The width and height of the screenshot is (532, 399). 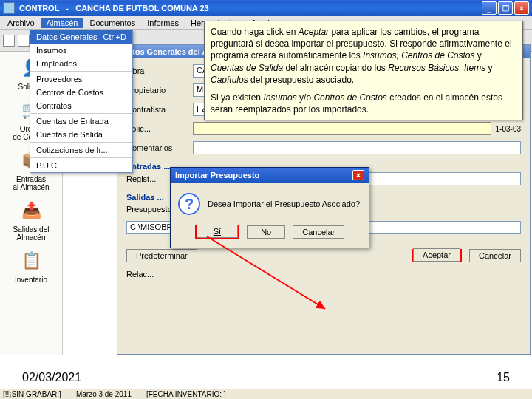 I want to click on menu-item-puc: P.U.C., so click(x=81, y=166).